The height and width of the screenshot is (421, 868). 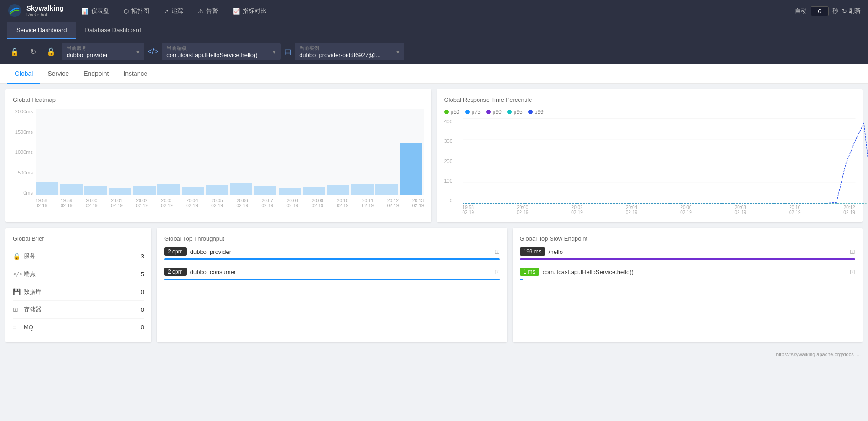 I want to click on throughput-title: Global Top Throughput, so click(x=332, y=238).